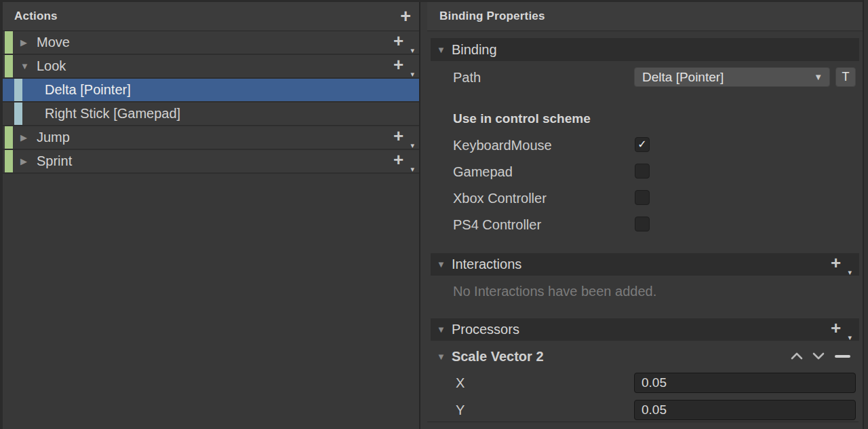 This screenshot has width=868, height=429. Describe the element at coordinates (497, 225) in the screenshot. I see `scheme-label: PS4 Controller` at that location.